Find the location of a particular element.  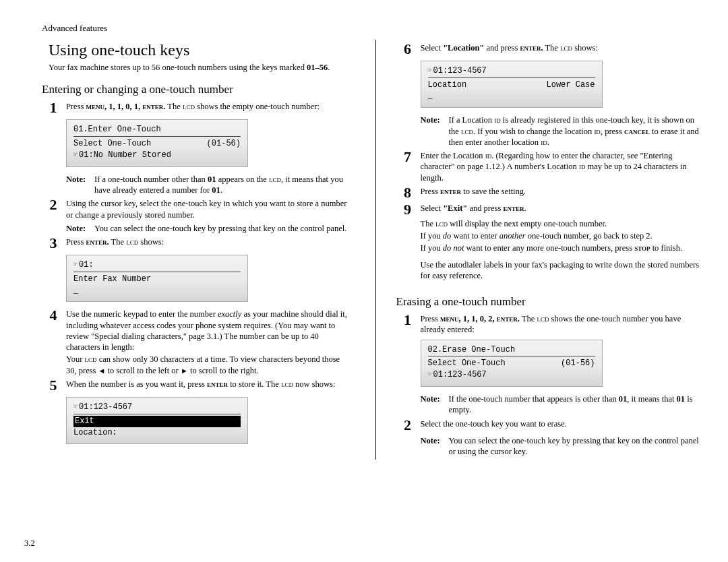

t: to finish. is located at coordinates (667, 248).